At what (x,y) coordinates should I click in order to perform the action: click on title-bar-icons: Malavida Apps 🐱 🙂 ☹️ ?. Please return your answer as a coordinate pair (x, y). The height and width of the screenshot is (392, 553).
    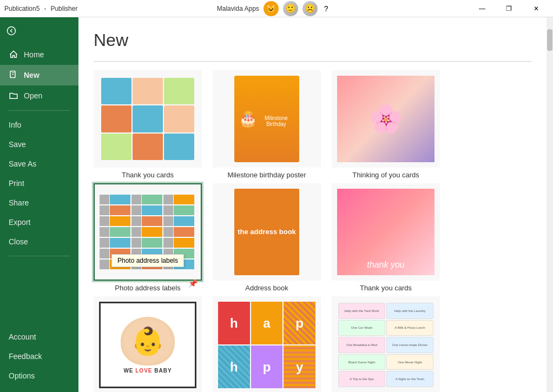
    Looking at the image, I should click on (274, 9).